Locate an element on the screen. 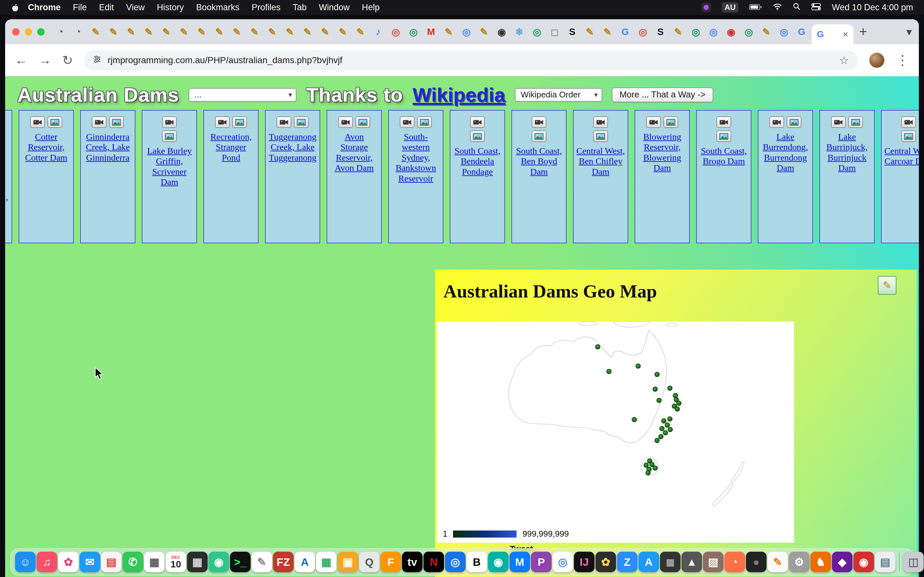 This screenshot has width=924, height=577. site-settings-icon is located at coordinates (97, 60).